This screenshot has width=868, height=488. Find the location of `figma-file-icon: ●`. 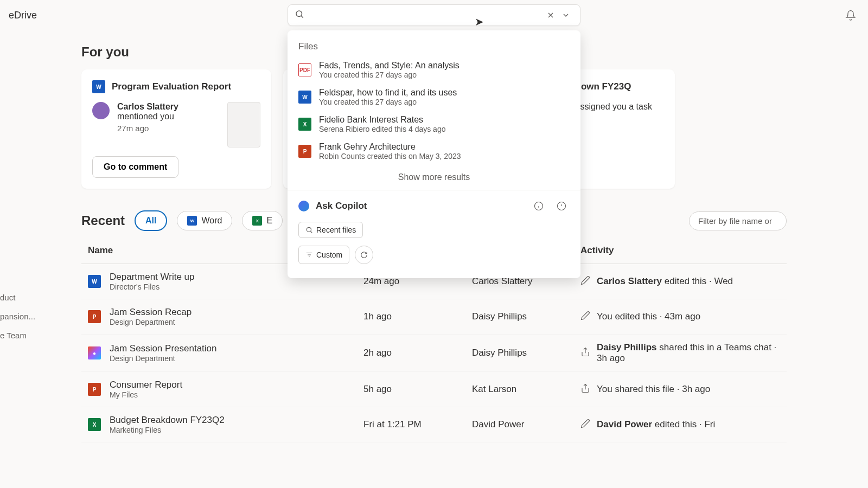

figma-file-icon: ● is located at coordinates (94, 353).